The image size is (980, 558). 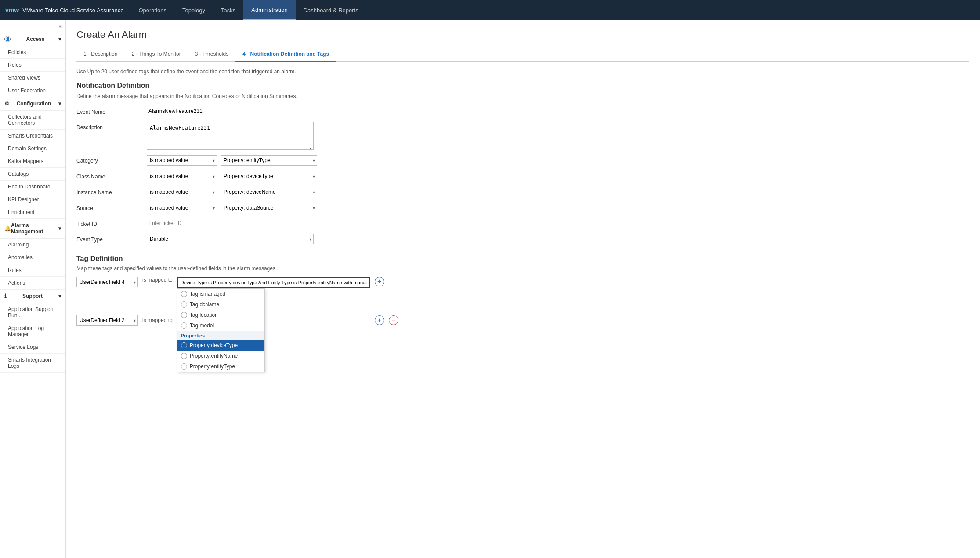 What do you see at coordinates (269, 176) in the screenshot?
I see `classname-property-select: Property: deviceType` at bounding box center [269, 176].